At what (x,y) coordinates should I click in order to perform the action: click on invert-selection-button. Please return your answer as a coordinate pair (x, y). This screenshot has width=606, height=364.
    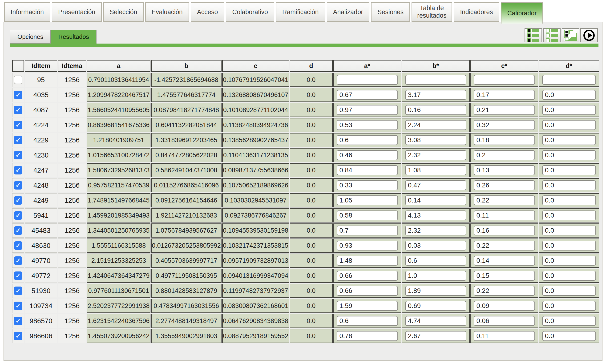
    Looking at the image, I should click on (570, 35).